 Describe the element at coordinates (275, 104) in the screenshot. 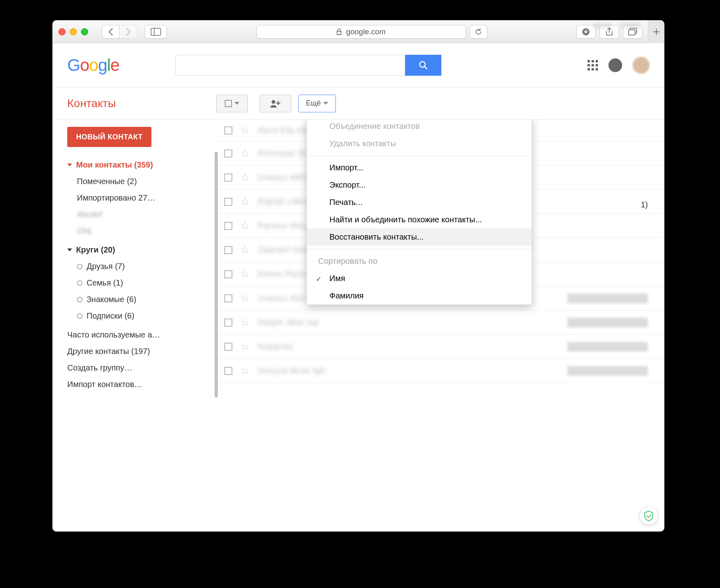

I see `person-plus-icon` at that location.